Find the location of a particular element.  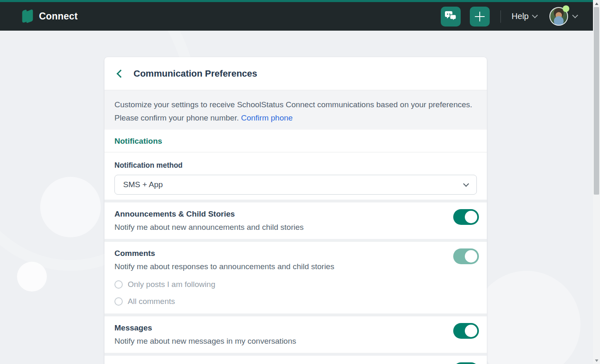

comments-options: Only posts I am following All comments is located at coordinates (296, 293).